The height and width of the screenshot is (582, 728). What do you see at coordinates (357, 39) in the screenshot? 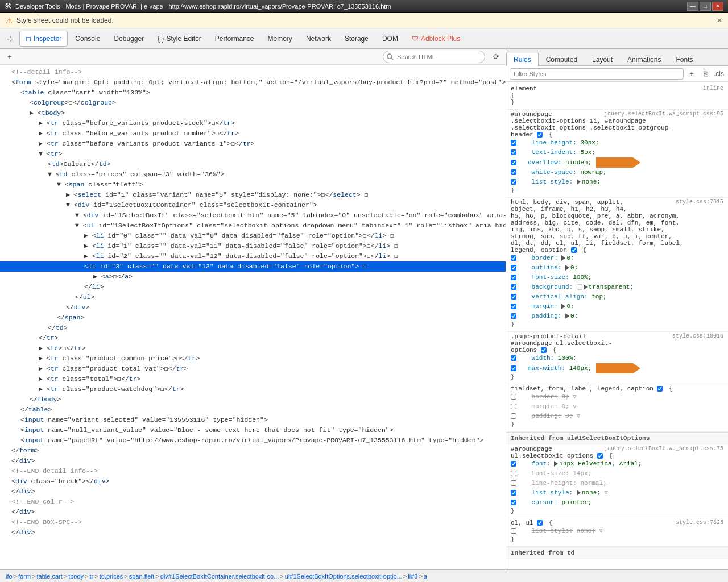
I see `tab-storage: Storage` at bounding box center [357, 39].